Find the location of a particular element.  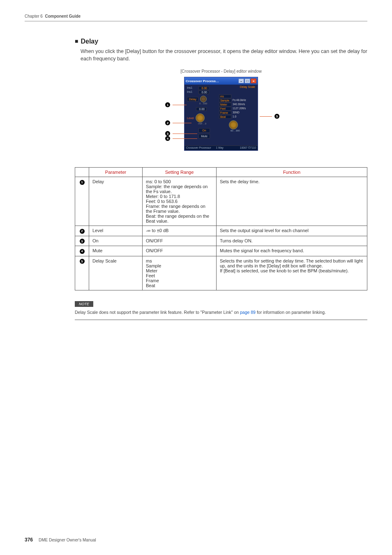

callout-num-4: 4 is located at coordinates (168, 138).